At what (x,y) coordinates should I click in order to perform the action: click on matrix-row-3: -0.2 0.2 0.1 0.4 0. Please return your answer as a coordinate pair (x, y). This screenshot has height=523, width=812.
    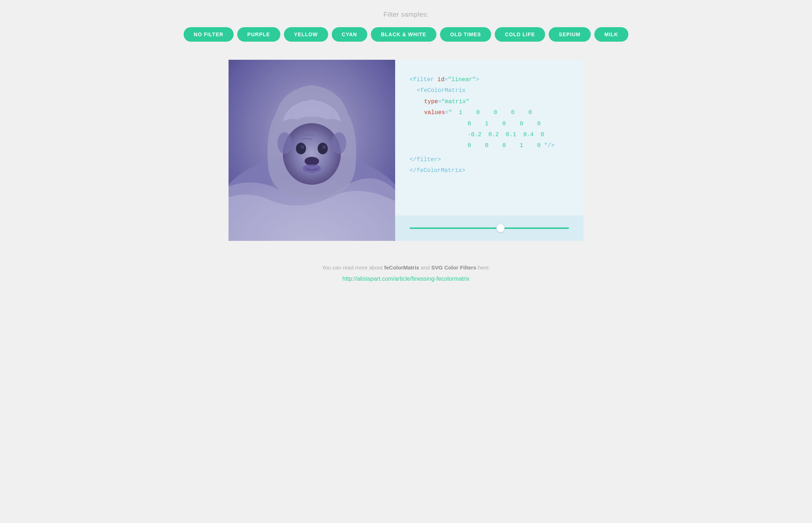
    Looking at the image, I should click on (506, 135).